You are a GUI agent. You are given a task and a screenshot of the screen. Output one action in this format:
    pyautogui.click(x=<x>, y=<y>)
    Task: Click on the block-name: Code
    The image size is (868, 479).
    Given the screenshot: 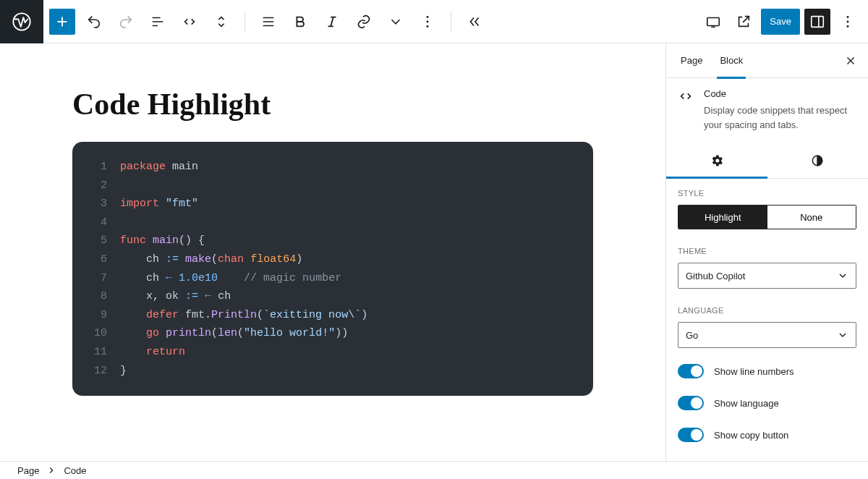 What is the action you would take?
    pyautogui.click(x=780, y=94)
    